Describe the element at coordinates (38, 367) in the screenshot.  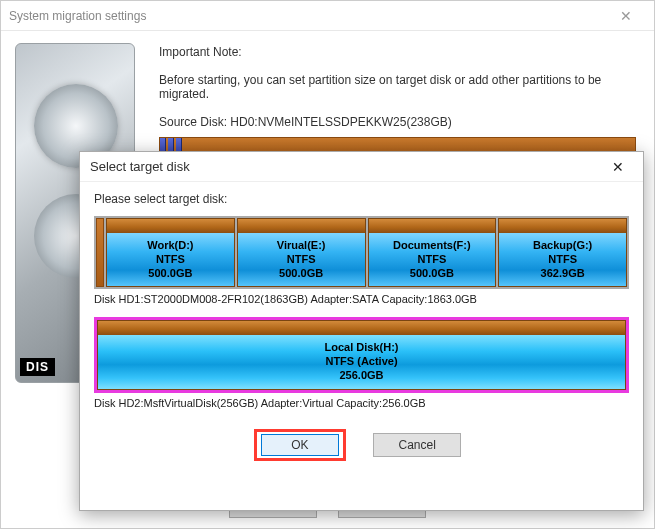
I see `hdd-label: DIS` at that location.